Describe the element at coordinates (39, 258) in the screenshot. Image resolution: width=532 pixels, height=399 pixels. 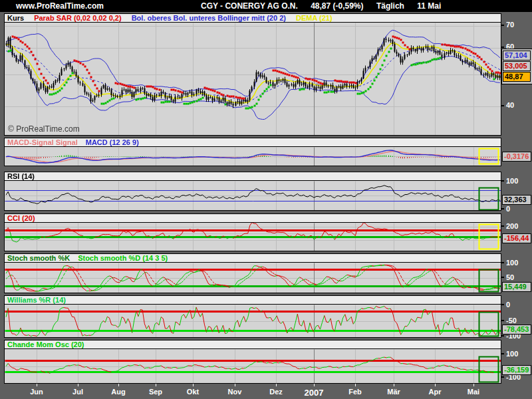
I see `stoch-label: Stoch smooth %K` at that location.